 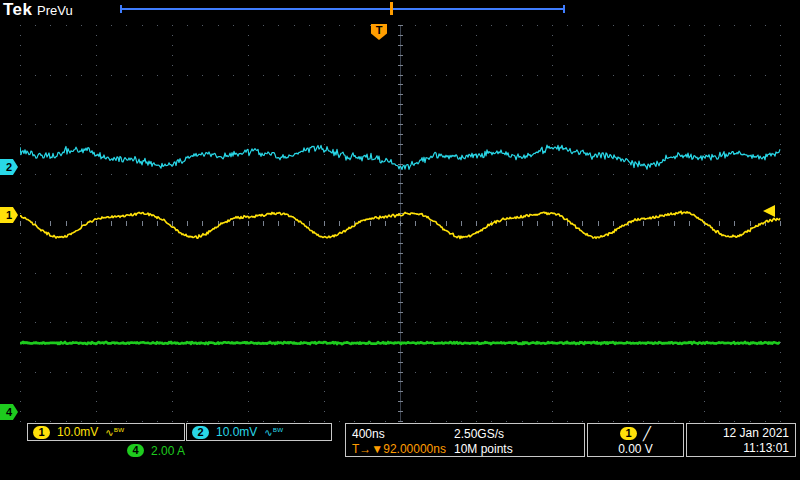 I want to click on ch4-readout: 4 2.00 A, so click(x=180, y=450).